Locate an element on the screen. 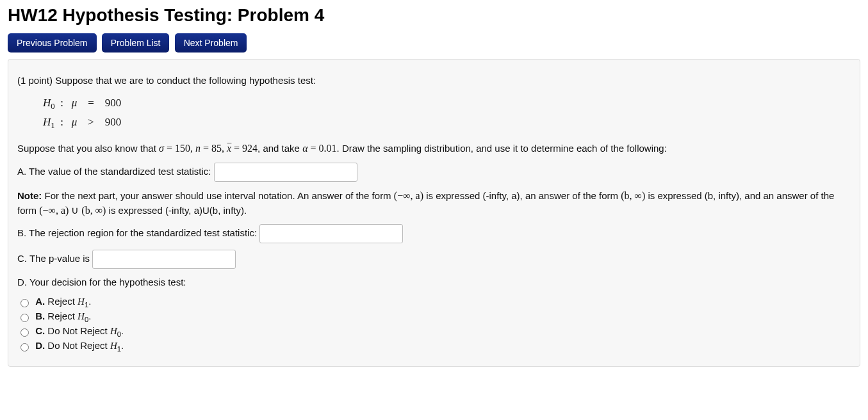 This screenshot has width=868, height=420. hypotheses-block: H0 : μ = 900 H1 : μ > 900 is located at coordinates (447, 113).